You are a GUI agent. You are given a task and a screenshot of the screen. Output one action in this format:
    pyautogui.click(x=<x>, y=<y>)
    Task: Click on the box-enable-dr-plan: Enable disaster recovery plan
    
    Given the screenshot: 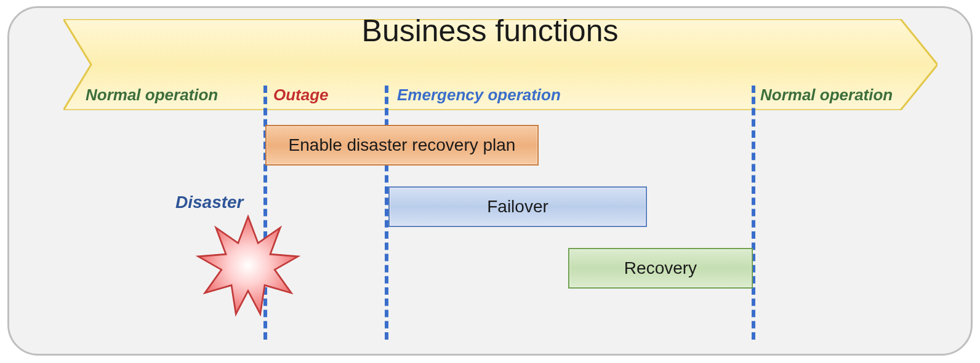 What is the action you would take?
    pyautogui.click(x=402, y=145)
    